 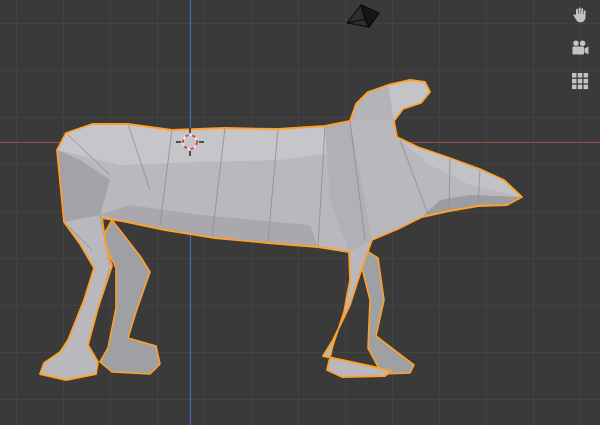 What do you see at coordinates (580, 81) in the screenshot?
I see `grid-view-icon` at bounding box center [580, 81].